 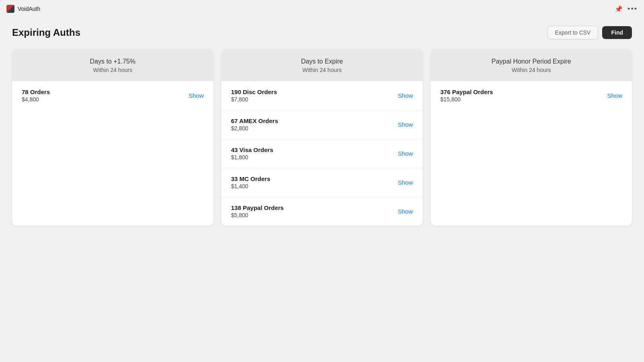 I want to click on page-title: Expiring Auths, so click(x=46, y=33).